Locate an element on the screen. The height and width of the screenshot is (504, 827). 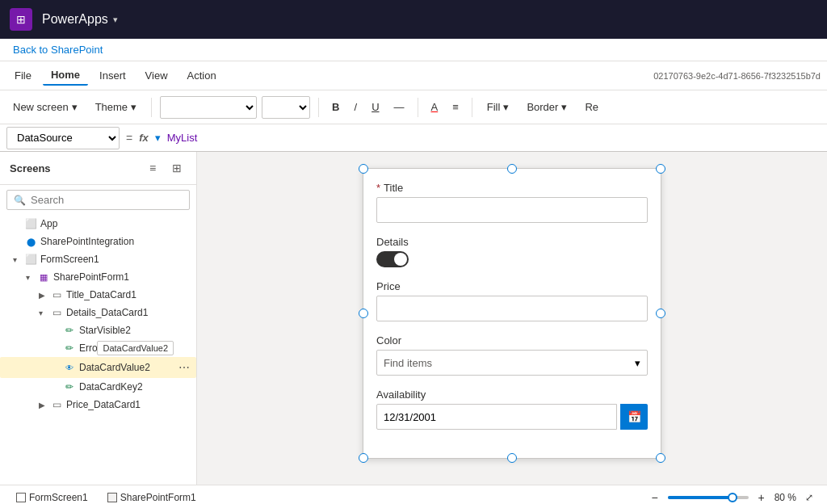
handle-top is located at coordinates (512, 169).